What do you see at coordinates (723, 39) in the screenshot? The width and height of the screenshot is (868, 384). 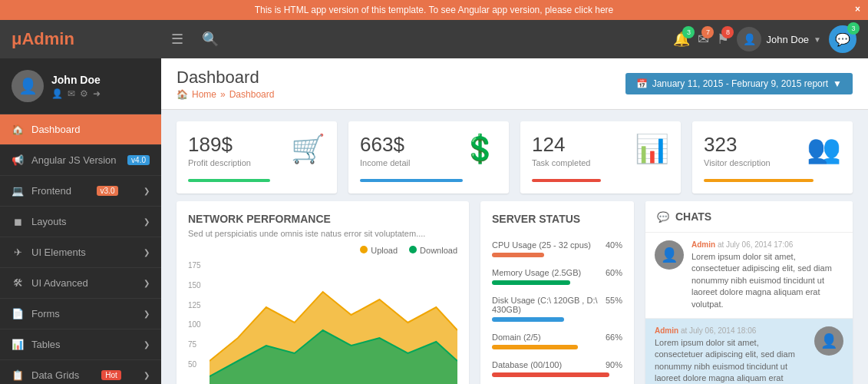 I see `flag-icon-wrapper: ⚑ 8` at bounding box center [723, 39].